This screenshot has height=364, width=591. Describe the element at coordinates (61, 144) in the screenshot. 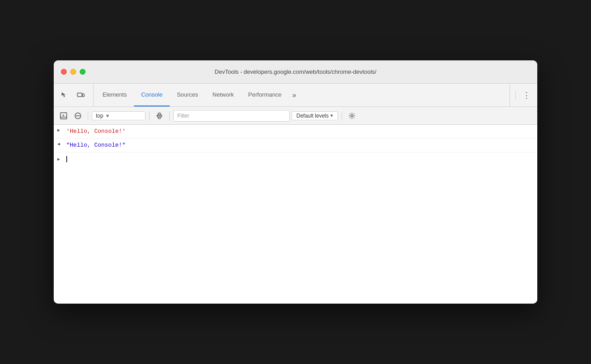

I see `expand-arrow-2: ◀` at that location.